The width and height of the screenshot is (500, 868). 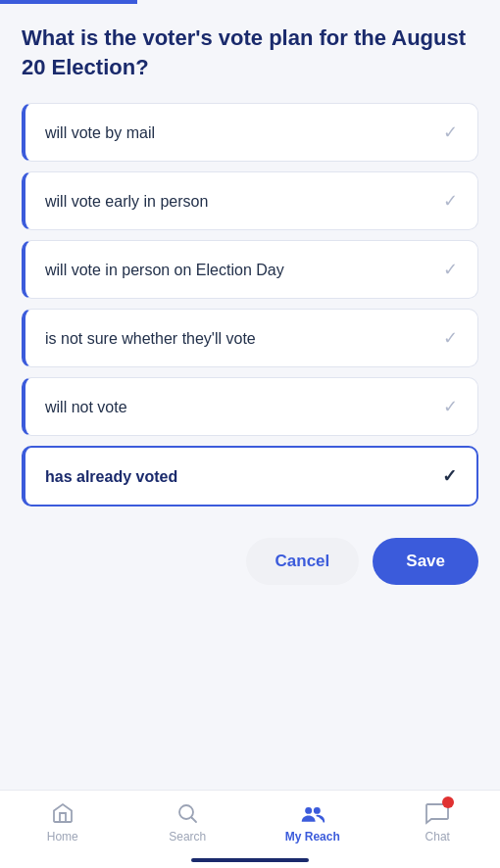 What do you see at coordinates (239, 202) in the screenshot?
I see `option-text-early: will vote early in person` at bounding box center [239, 202].